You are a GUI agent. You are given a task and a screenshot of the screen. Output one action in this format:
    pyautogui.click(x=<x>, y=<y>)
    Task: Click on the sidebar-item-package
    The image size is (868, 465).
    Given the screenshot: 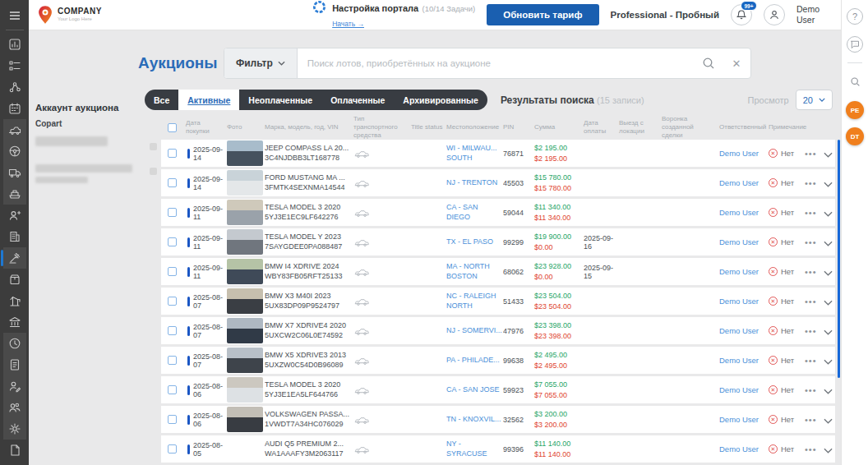 What is the action you would take?
    pyautogui.click(x=15, y=279)
    